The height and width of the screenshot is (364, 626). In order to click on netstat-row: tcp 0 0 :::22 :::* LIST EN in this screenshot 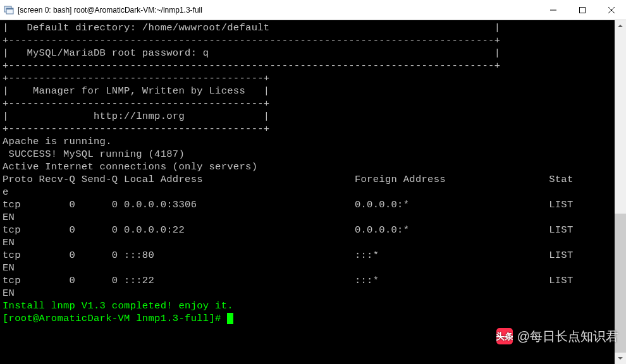, I will do `click(288, 287)`.